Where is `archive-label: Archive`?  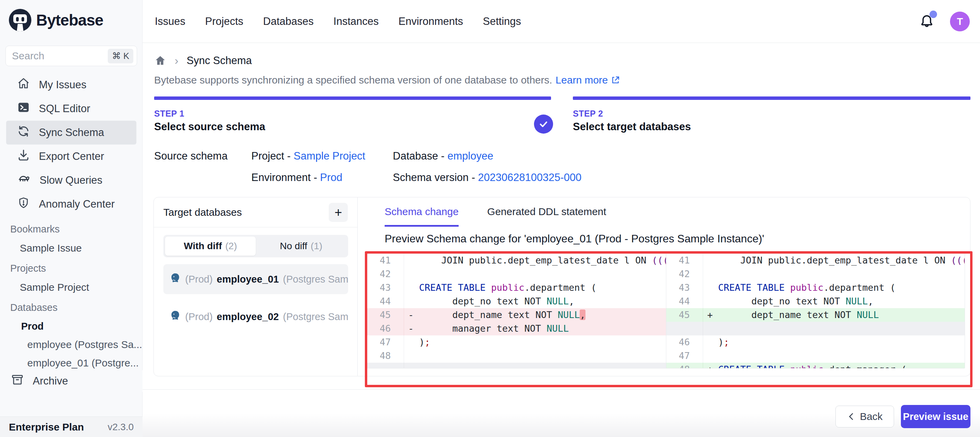
archive-label: Archive is located at coordinates (50, 381).